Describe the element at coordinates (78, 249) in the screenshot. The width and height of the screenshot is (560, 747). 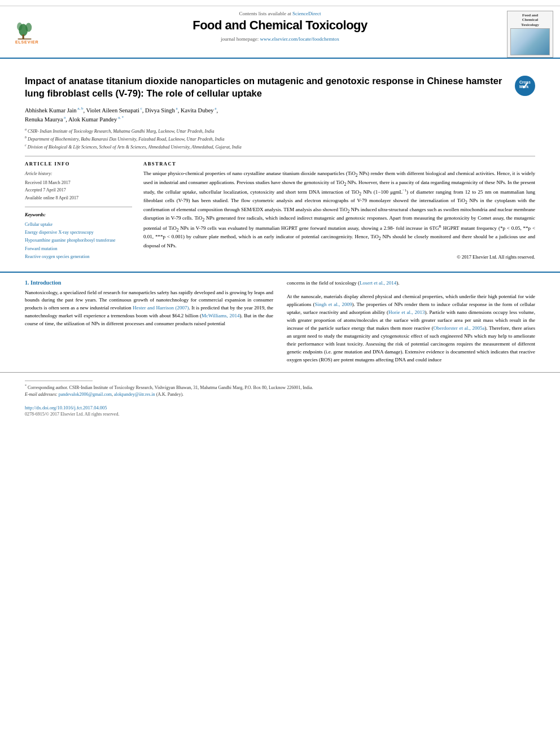
I see `keyword-4: Forward mutation` at that location.